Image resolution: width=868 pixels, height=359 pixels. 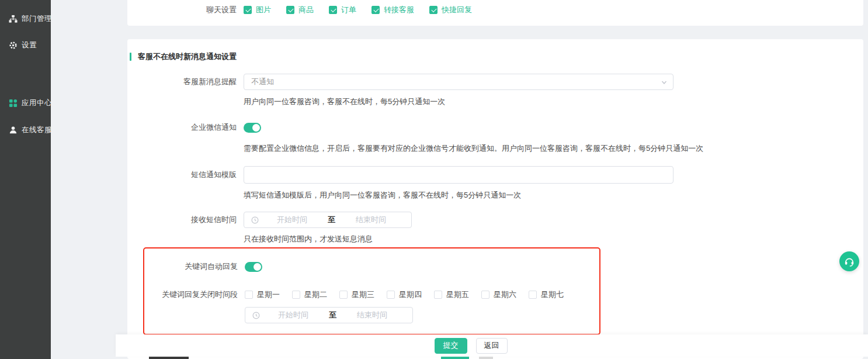 I want to click on keyword-auto-reply-label: 关键词自动回复, so click(x=195, y=267).